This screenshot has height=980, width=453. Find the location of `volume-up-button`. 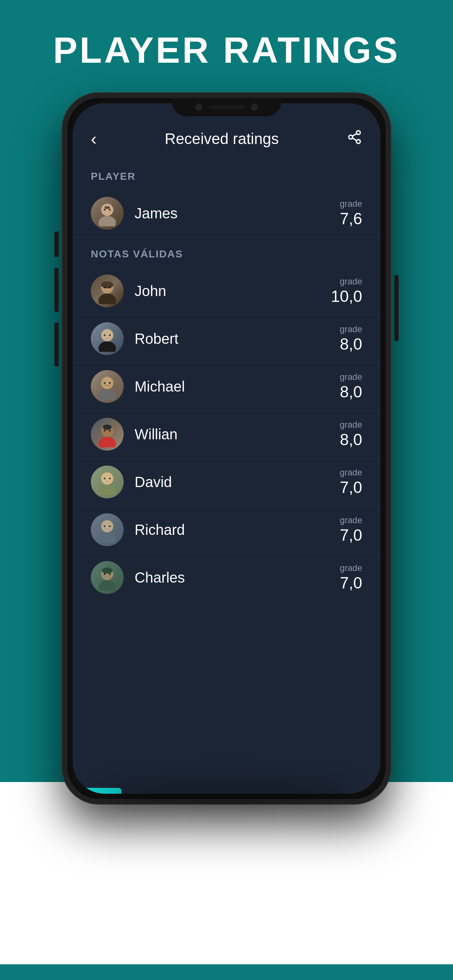

volume-up-button is located at coordinates (56, 244).